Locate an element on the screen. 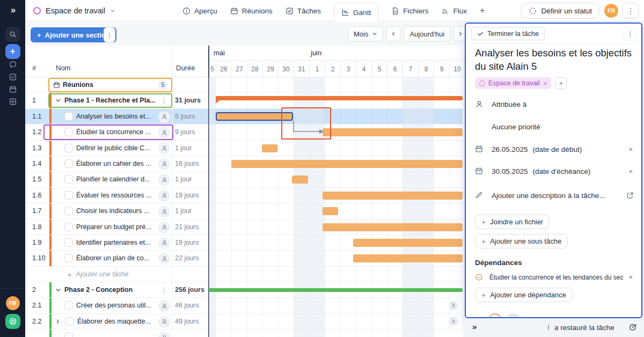 Image resolution: width=644 pixels, height=337 pixels. workspace-switcher: Espace de travail is located at coordinates (74, 11).